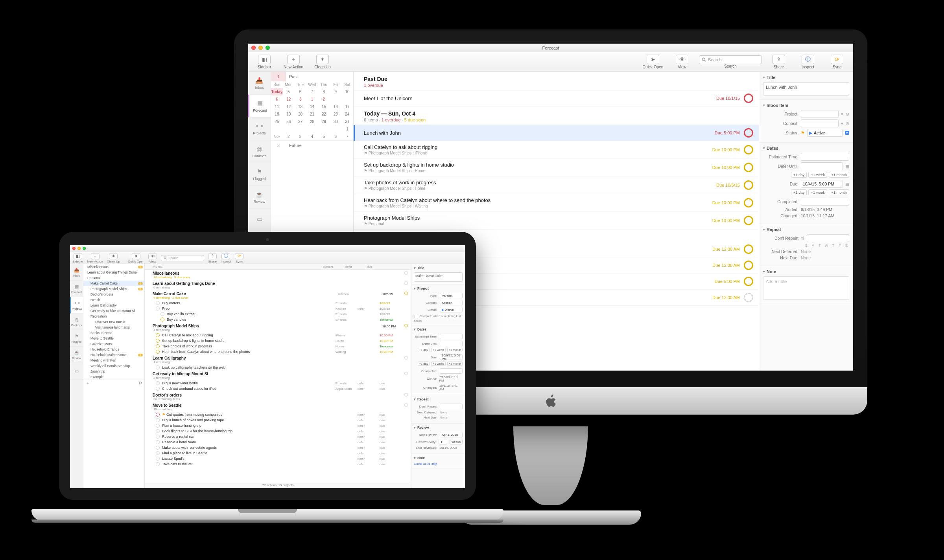  What do you see at coordinates (301, 92) in the screenshot?
I see `cal-day: 6` at bounding box center [301, 92].